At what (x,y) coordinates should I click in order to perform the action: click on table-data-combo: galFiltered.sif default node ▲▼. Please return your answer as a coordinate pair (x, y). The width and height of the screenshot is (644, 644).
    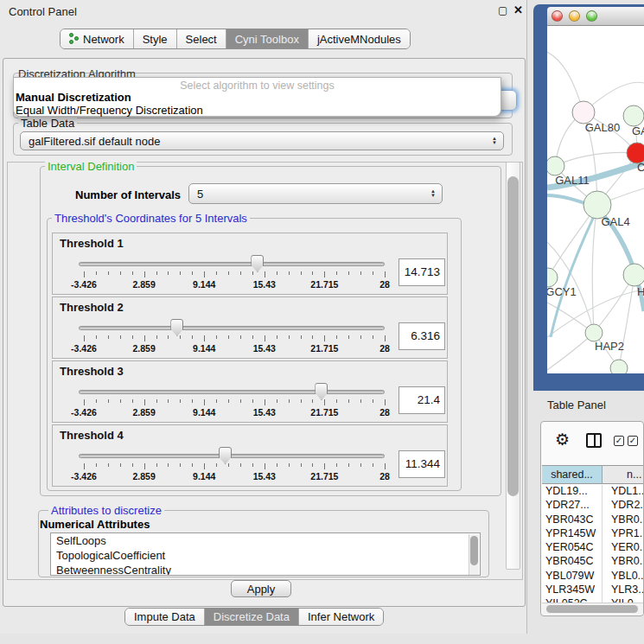
    Looking at the image, I should click on (262, 141).